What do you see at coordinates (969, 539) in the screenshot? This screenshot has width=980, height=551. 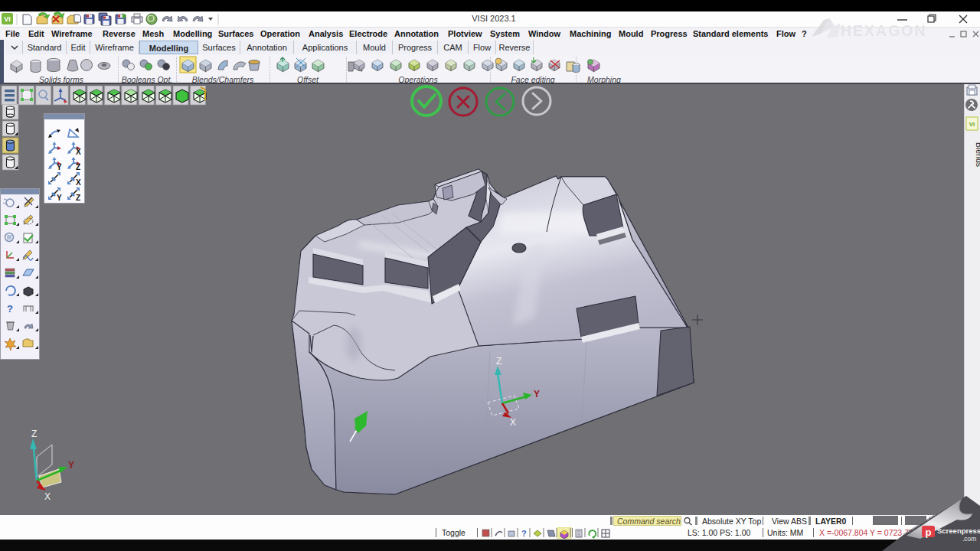 I see `svg-text: .com` at bounding box center [969, 539].